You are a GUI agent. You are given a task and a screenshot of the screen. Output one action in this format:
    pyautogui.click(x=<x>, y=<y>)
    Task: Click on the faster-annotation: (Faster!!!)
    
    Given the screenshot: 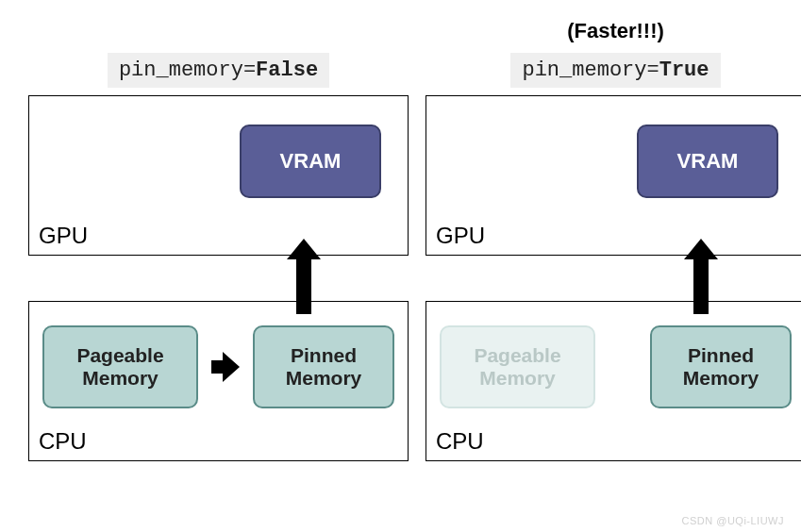 What is the action you would take?
    pyautogui.click(x=615, y=31)
    